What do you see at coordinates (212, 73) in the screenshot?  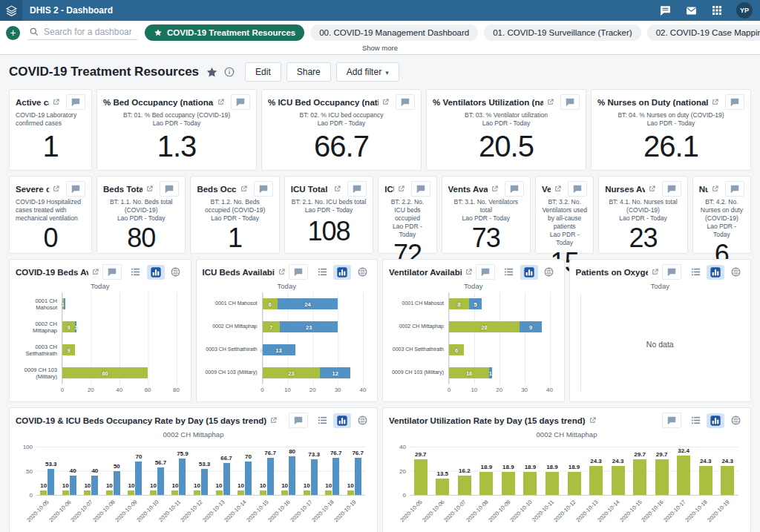 I see `star-favorite-icon` at bounding box center [212, 73].